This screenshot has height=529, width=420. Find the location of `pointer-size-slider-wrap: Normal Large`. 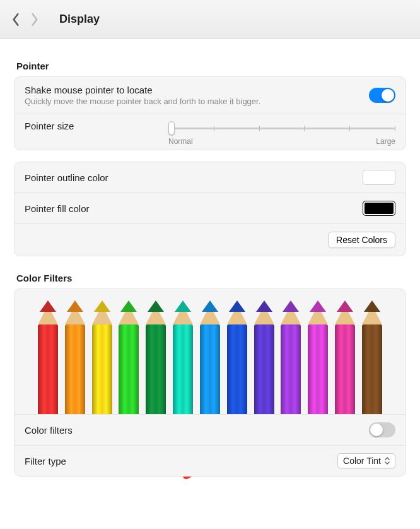

pointer-size-slider-wrap: Normal Large is located at coordinates (282, 133).